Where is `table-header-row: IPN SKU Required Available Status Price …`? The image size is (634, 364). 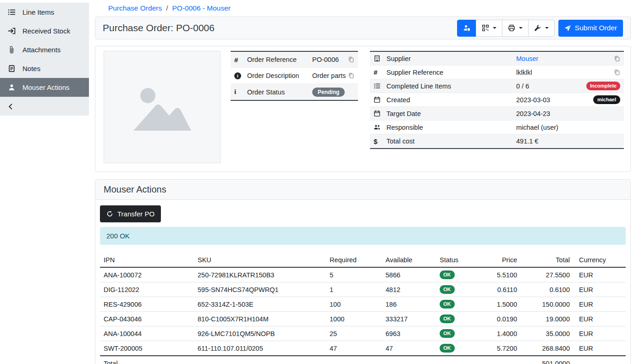
table-header-row: IPN SKU Required Available Status Price … is located at coordinates (363, 260).